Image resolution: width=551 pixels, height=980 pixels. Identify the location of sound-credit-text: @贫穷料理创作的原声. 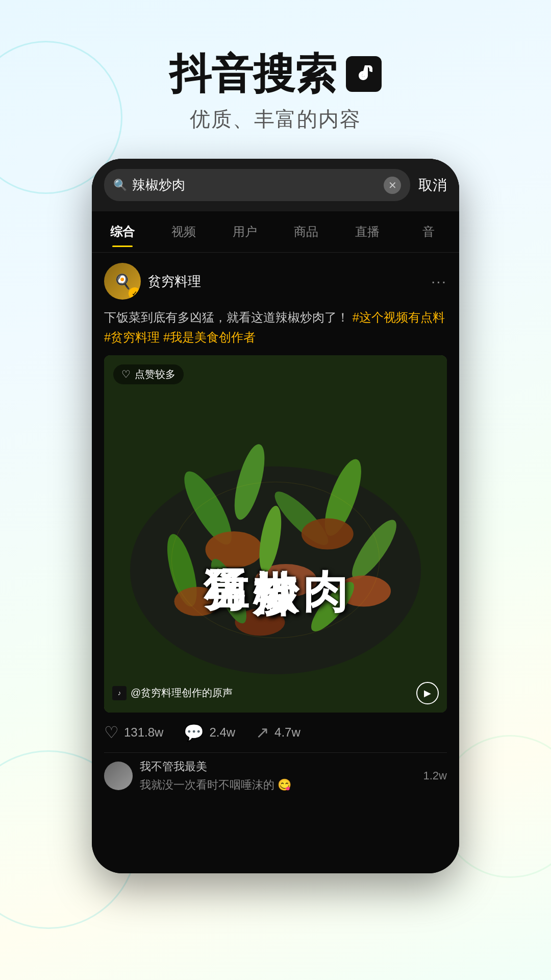
(182, 693).